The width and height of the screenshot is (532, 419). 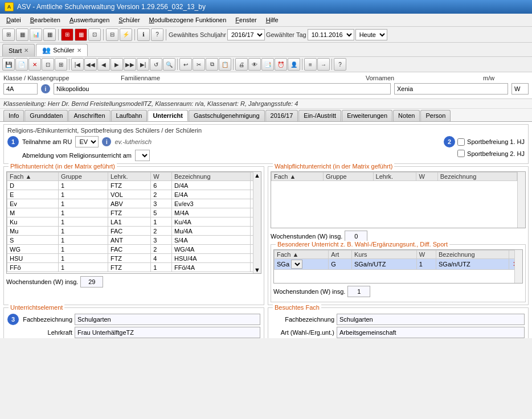 What do you see at coordinates (142, 155) in the screenshot?
I see `abmeldung-select` at bounding box center [142, 155].